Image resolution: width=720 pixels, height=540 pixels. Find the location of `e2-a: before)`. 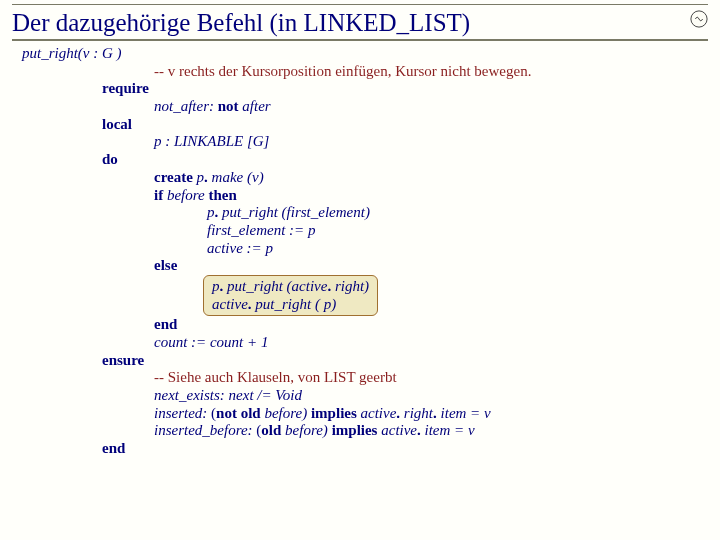

e2-a: before) is located at coordinates (286, 413).